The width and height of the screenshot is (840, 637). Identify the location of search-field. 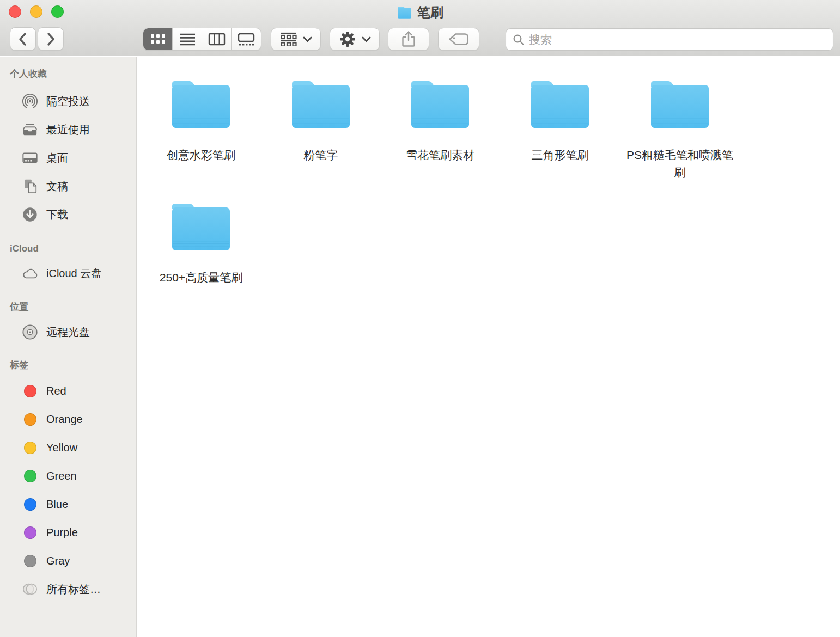
(669, 39).